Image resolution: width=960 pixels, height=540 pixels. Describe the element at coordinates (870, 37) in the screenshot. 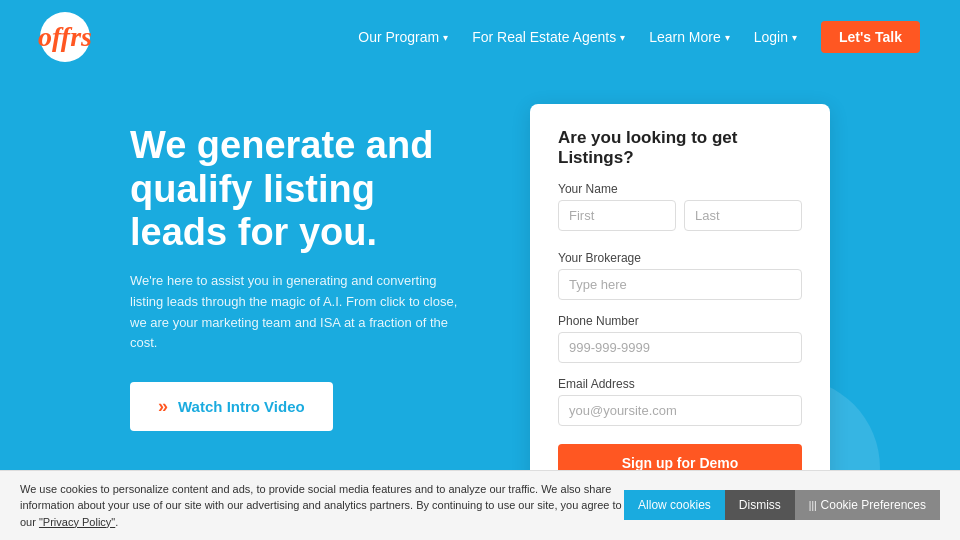

I see `lets-talk-button: Let's Talk` at that location.